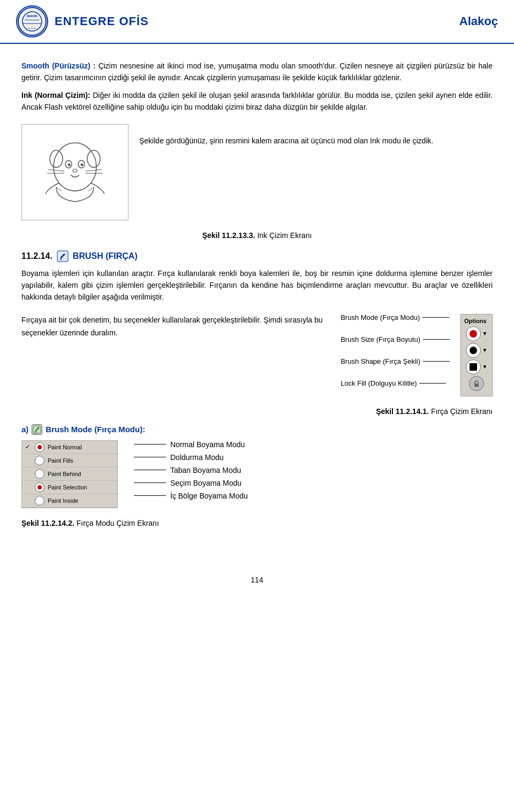  What do you see at coordinates (70, 501) in the screenshot?
I see `paint-inside-row: Paint Inside` at bounding box center [70, 501].